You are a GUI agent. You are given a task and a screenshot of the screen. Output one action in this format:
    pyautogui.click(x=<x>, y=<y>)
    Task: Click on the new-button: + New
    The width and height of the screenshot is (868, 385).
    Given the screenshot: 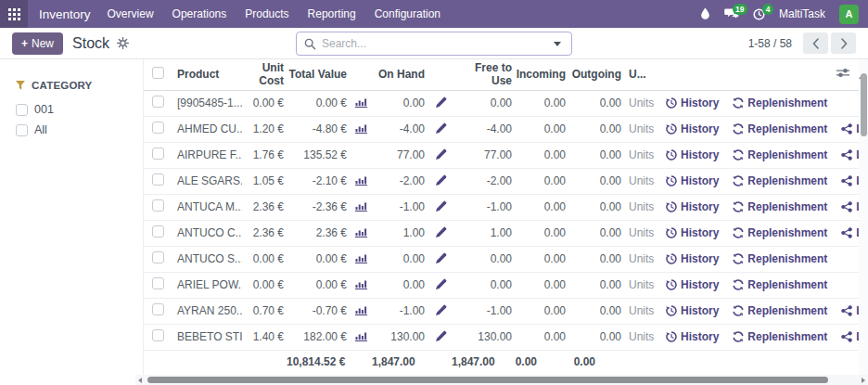 What is the action you would take?
    pyautogui.click(x=37, y=44)
    